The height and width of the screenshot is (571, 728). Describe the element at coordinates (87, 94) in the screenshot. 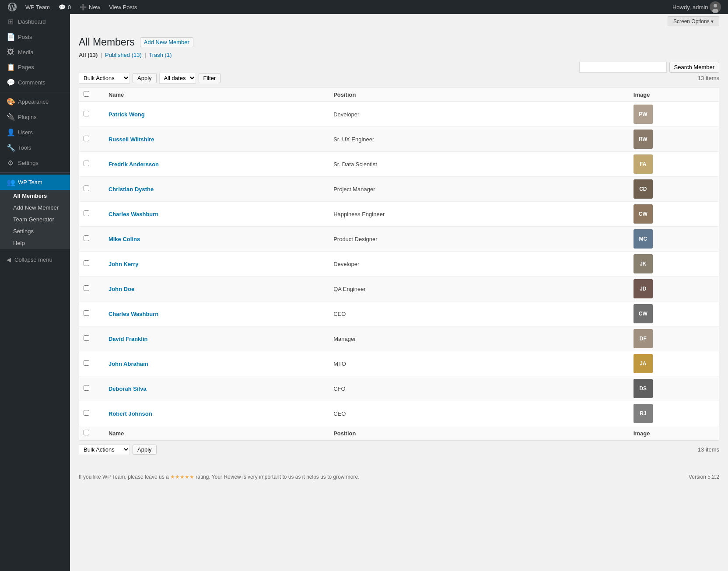

I see `select-all-checkbox-top` at that location.